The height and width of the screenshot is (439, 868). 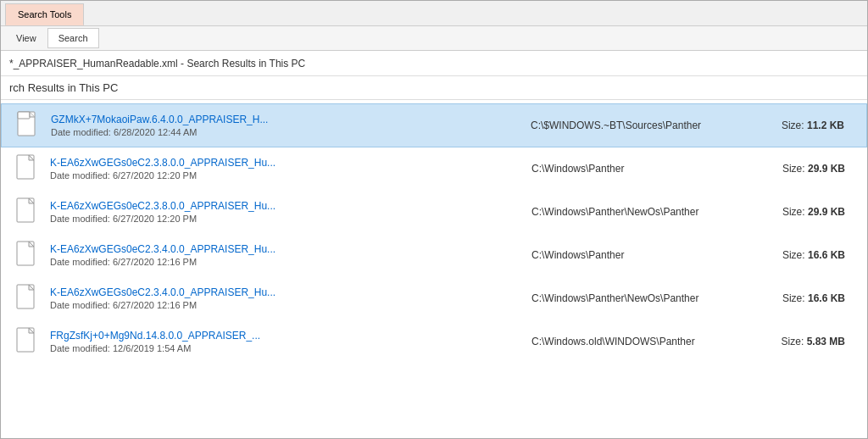 What do you see at coordinates (228, 336) in the screenshot?
I see `file-name: FRgZsfKj+0+Mg9Nd.14.8.0.0_APPRAISER_...` at bounding box center [228, 336].